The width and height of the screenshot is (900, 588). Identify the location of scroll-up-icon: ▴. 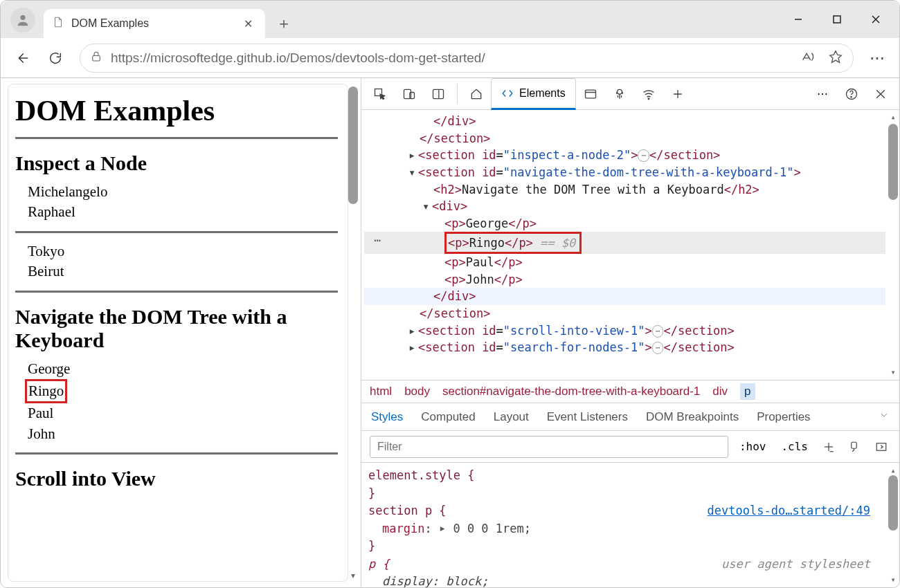
(893, 118).